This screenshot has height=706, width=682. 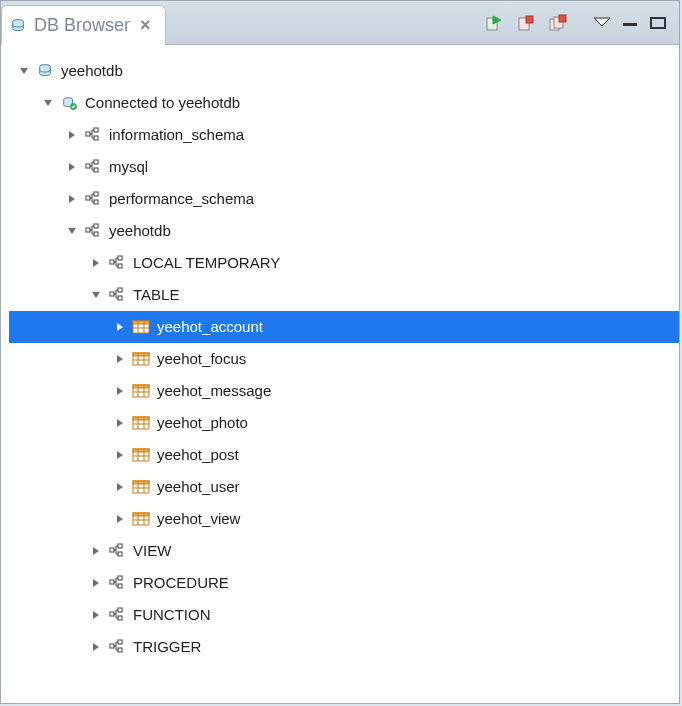 I want to click on stop-script-icon, so click(x=526, y=23).